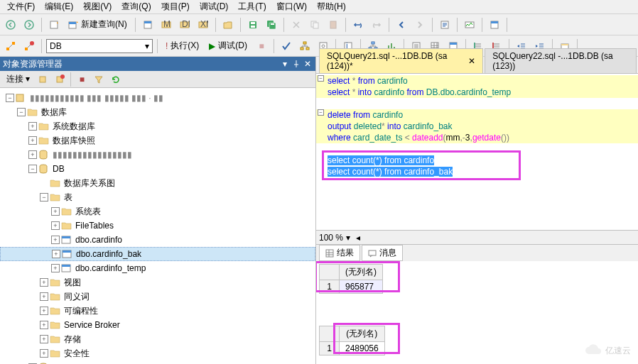 This screenshot has width=638, height=364. What do you see at coordinates (158, 211) in the screenshot?
I see `tree-system-tables: +系统表` at bounding box center [158, 211].